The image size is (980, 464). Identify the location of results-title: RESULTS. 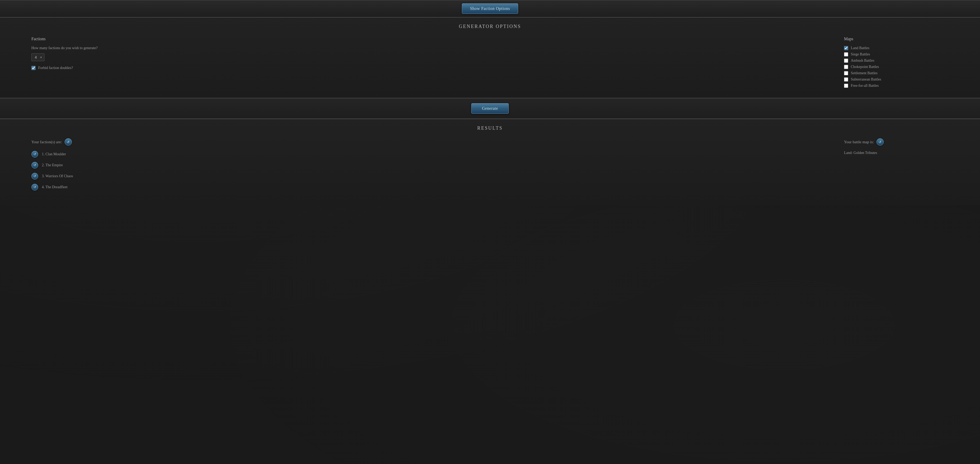
(490, 128).